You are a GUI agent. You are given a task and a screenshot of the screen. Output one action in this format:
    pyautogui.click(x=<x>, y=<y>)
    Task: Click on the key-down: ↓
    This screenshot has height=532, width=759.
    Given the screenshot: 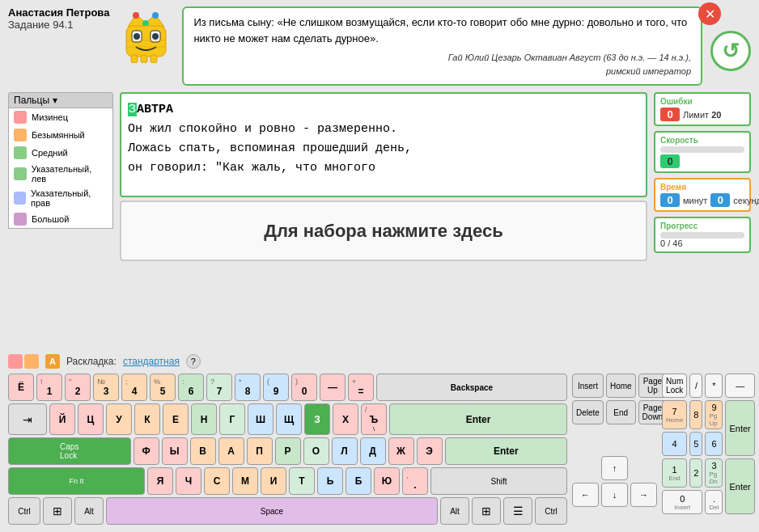 What is the action you would take?
    pyautogui.click(x=615, y=495)
    